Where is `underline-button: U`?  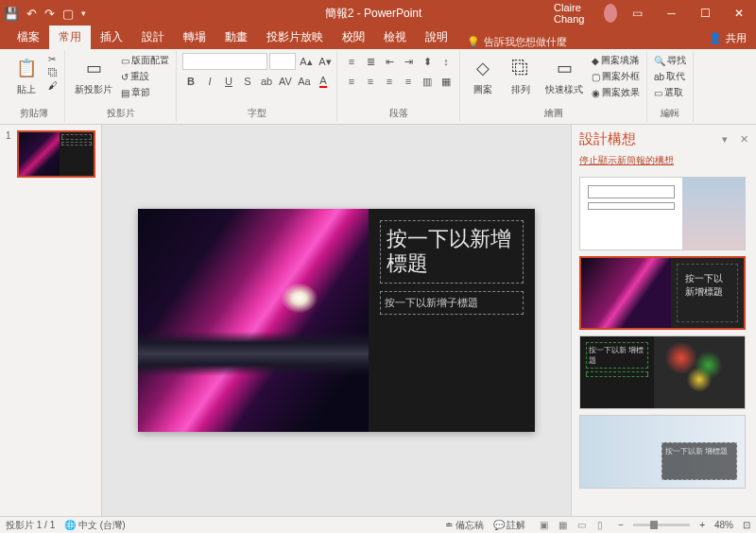
underline-button: U is located at coordinates (229, 81).